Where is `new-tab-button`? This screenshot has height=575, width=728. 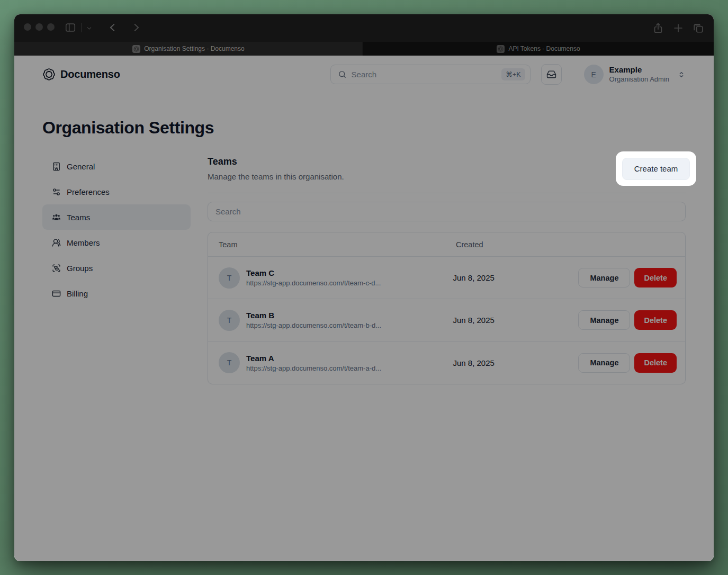 new-tab-button is located at coordinates (678, 28).